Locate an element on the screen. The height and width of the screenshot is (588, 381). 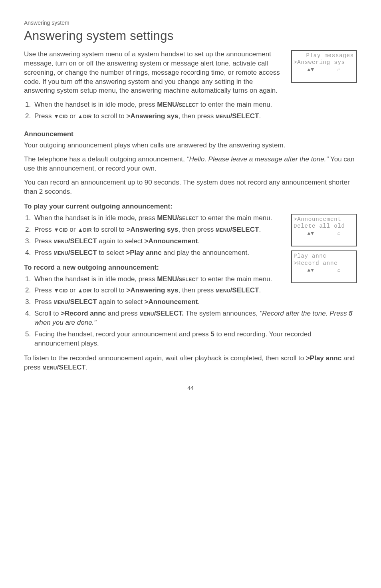
lcd-line: Play annc is located at coordinates (324, 256).